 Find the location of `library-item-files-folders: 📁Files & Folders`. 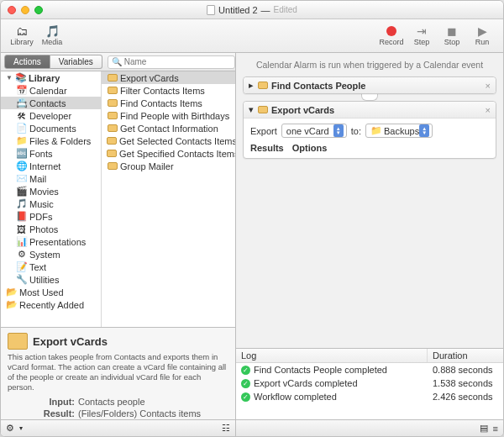

library-item-files-folders: 📁Files & Folders is located at coordinates (50, 141).